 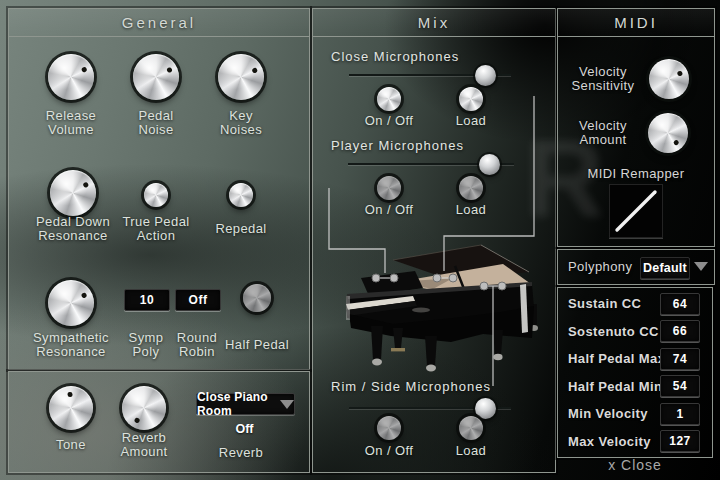 I want to click on player-mics-load-knob, so click(x=471, y=188).